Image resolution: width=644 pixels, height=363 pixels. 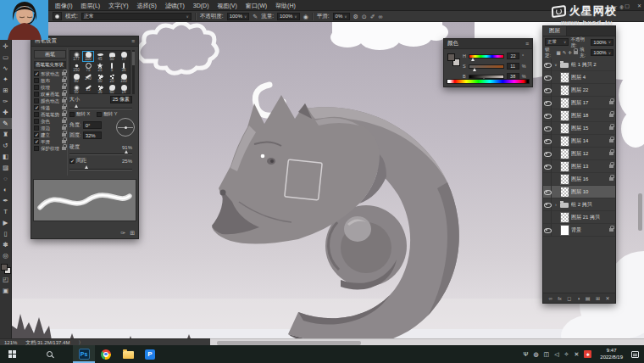 What do you see at coordinates (580, 90) in the screenshot?
I see `layer-row: 图层 22` at bounding box center [580, 90].